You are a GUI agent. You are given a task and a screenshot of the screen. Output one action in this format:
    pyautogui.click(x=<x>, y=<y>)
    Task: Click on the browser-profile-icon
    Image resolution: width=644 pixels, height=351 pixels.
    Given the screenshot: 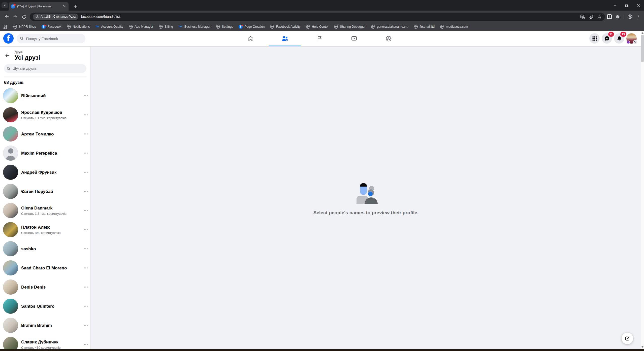 What is the action you would take?
    pyautogui.click(x=630, y=17)
    